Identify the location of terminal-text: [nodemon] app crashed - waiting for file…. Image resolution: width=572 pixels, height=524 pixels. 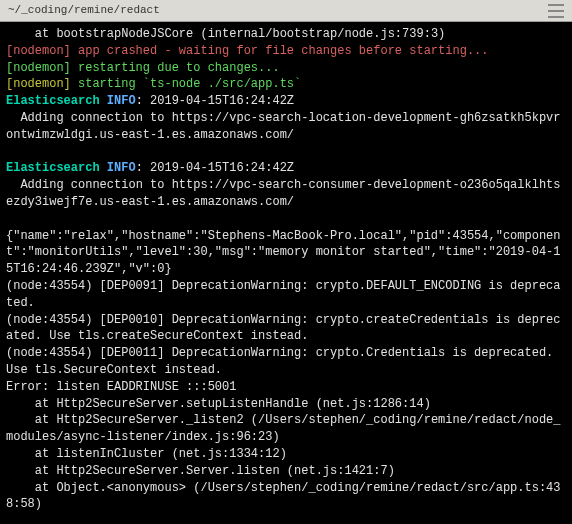
(247, 51).